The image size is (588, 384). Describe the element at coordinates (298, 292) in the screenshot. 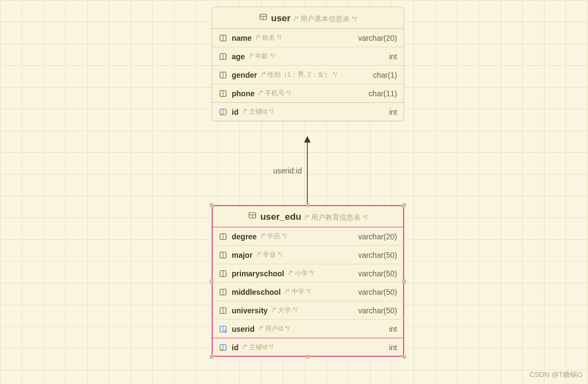

I see `column-comment: /* 中学 */` at that location.